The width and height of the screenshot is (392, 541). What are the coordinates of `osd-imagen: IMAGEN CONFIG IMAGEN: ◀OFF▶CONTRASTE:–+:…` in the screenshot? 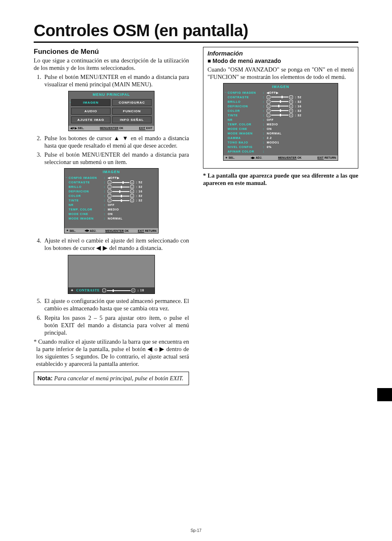 It's located at (111, 201).